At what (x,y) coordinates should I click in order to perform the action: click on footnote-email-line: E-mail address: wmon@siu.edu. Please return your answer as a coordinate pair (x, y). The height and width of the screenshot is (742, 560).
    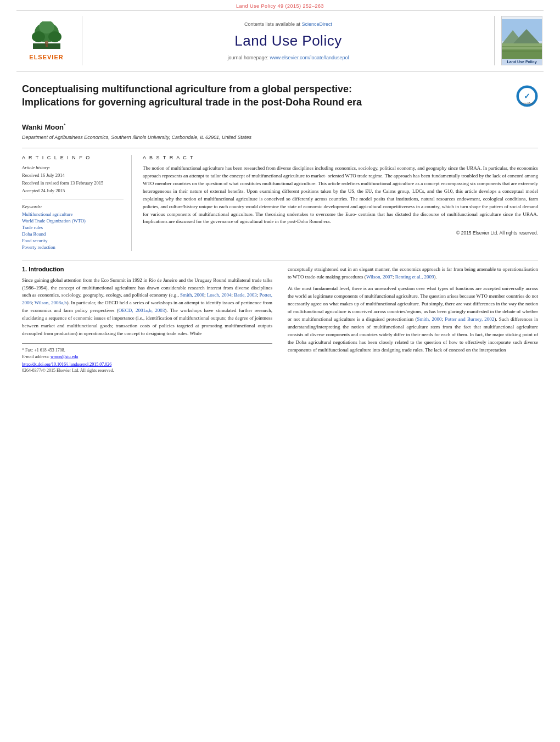
    Looking at the image, I should click on (147, 357).